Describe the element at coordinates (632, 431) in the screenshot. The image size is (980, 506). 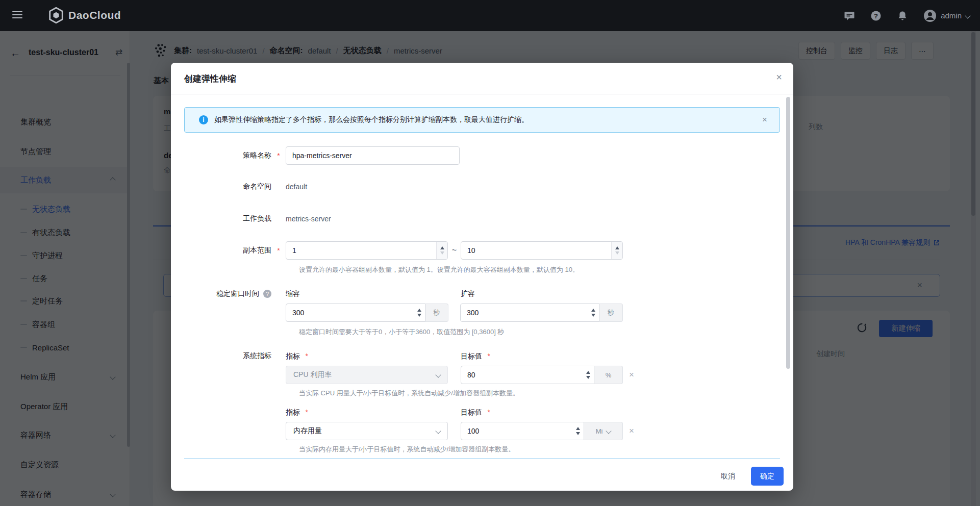
I see `remove-metric2-icon: ×` at that location.